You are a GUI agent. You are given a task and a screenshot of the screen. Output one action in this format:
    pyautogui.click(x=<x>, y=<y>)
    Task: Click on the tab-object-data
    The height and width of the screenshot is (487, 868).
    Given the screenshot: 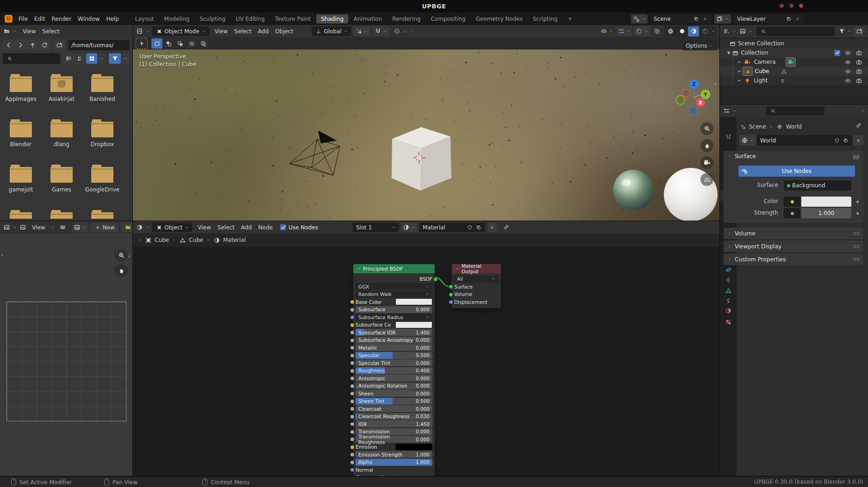 What is the action you would take?
    pyautogui.click(x=728, y=290)
    